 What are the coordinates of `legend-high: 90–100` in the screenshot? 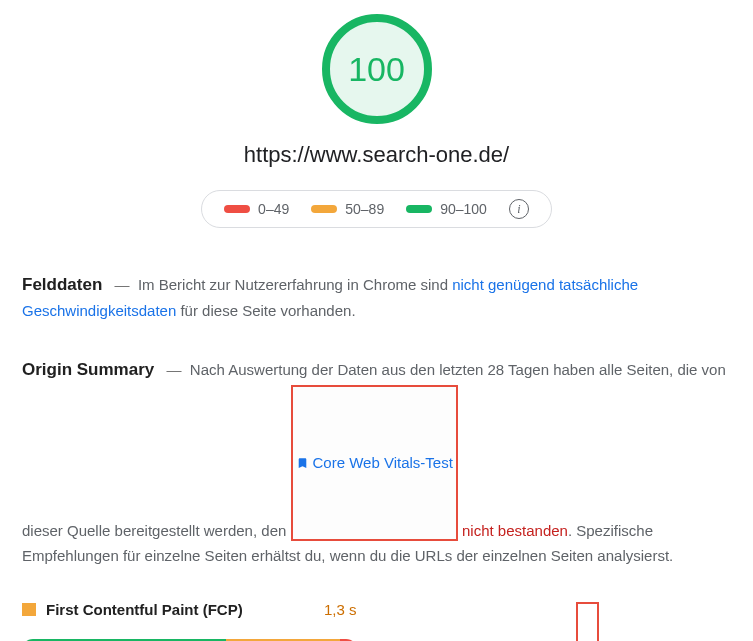 It's located at (446, 209).